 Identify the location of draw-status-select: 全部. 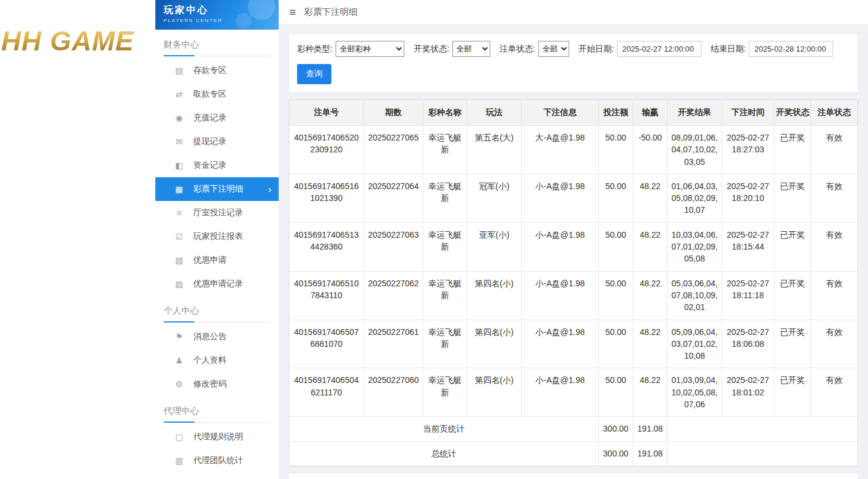
(471, 49).